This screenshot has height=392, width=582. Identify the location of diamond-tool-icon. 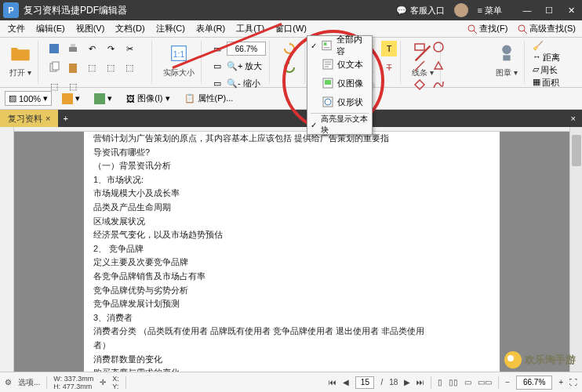
(421, 86).